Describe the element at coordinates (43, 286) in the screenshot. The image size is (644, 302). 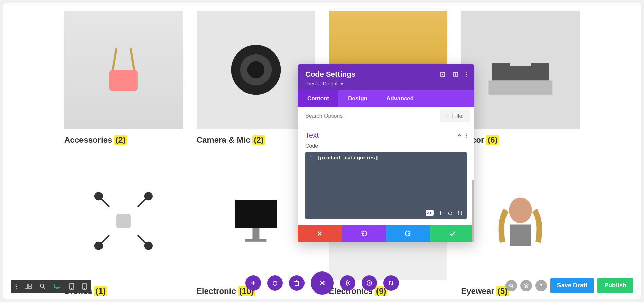
I see `zoom-icon` at that location.